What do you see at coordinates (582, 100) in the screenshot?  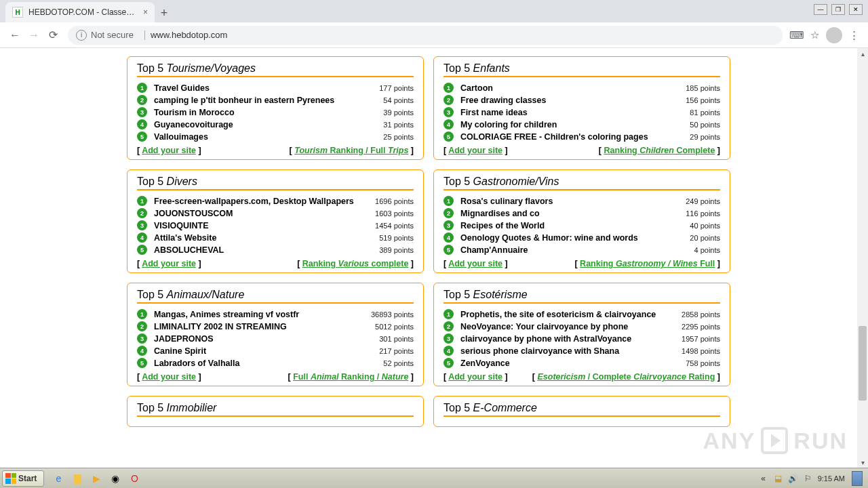 I see `ranking-entry: 2Free drawing classes156 points` at bounding box center [582, 100].